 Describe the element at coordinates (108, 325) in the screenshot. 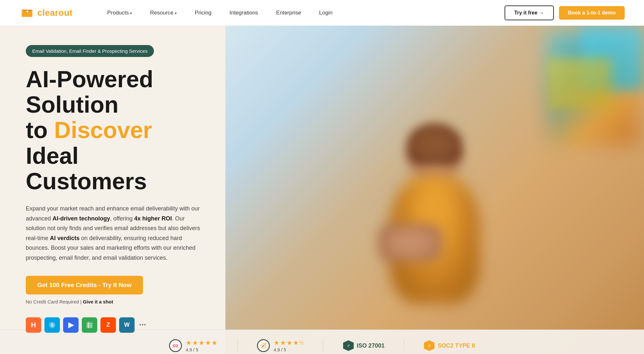

I see `zapier-icon: Z` at that location.